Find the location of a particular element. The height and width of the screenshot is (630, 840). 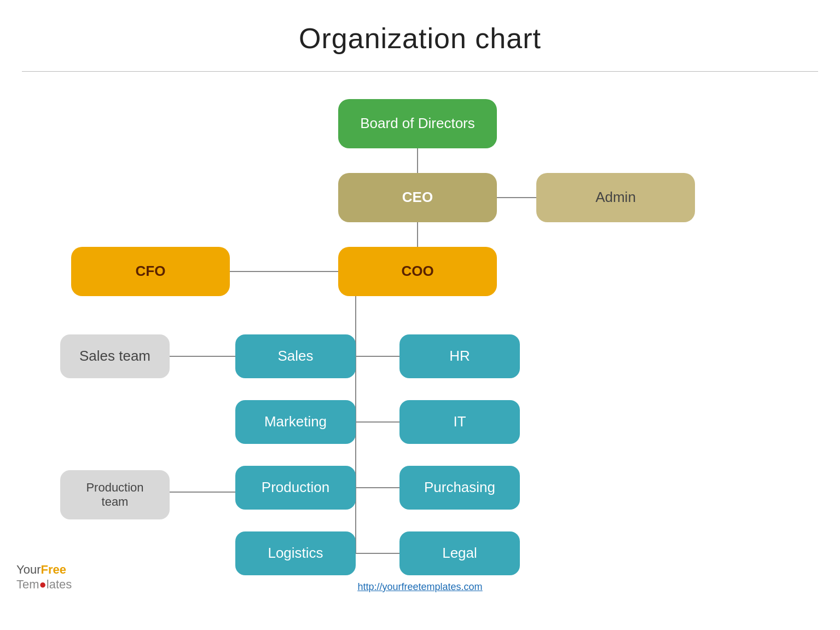

production-team-label: Production team is located at coordinates (115, 495).